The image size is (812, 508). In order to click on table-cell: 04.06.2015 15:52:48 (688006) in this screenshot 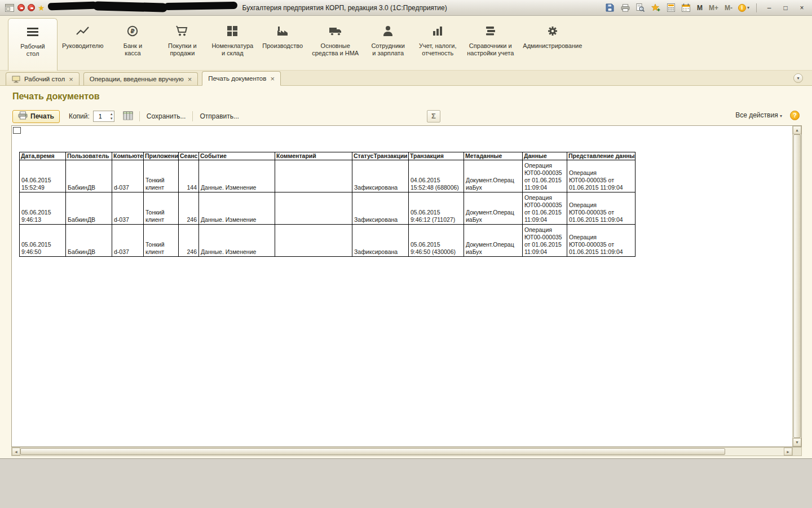, I will do `click(436, 176)`.